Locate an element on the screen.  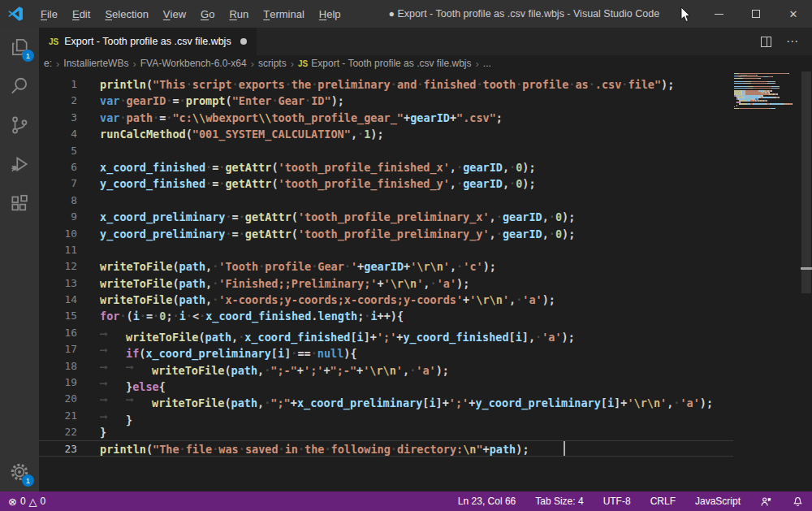
vertical-scrollbar is located at coordinates (806, 281).